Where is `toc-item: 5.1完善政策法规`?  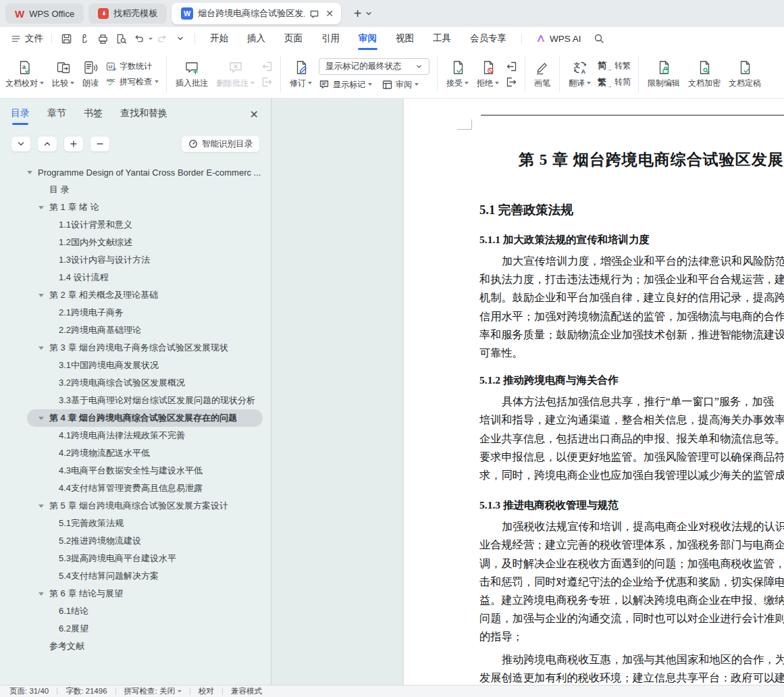 toc-item: 5.1完善政策法规 is located at coordinates (135, 523).